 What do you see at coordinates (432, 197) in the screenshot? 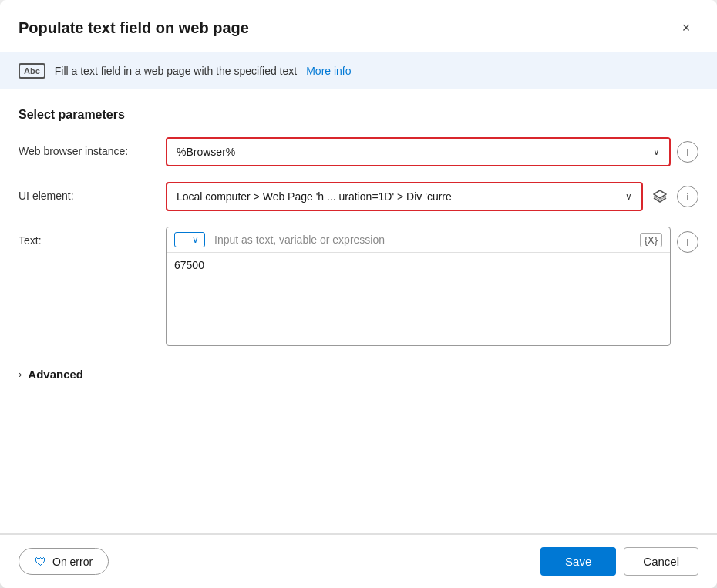
I see `ui-element-control: Local computer > Web Page 'h ... uration…` at bounding box center [432, 197].